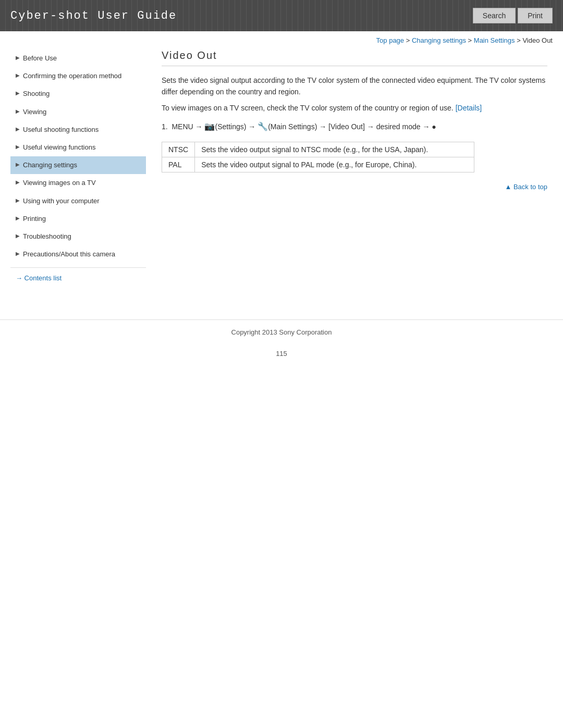 The height and width of the screenshot is (728, 563). What do you see at coordinates (59, 183) in the screenshot?
I see `sidebar-item-label: Viewing images on a TV` at bounding box center [59, 183].